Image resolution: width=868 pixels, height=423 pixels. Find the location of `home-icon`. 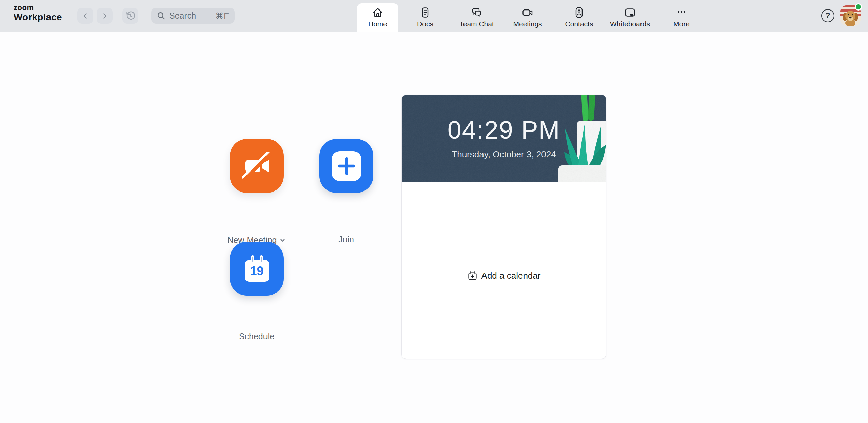

home-icon is located at coordinates (378, 13).